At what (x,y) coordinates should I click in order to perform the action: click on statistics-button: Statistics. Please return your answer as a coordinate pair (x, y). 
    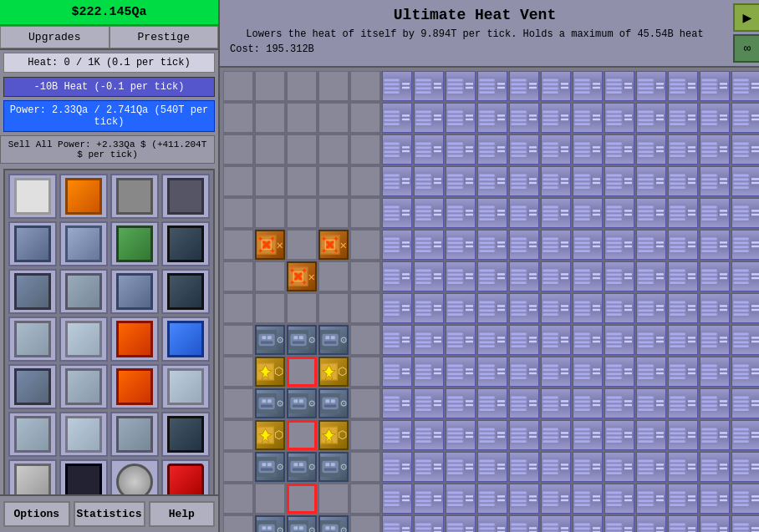
    Looking at the image, I should click on (110, 514).